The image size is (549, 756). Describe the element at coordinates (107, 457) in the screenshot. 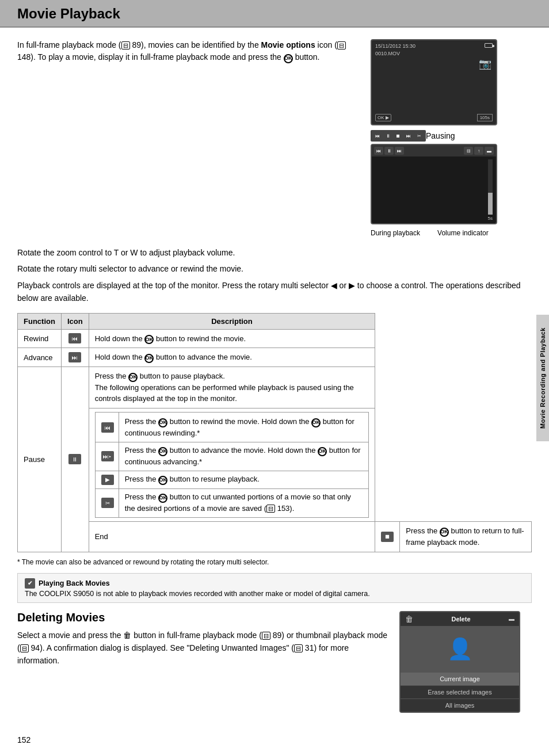

I see `sub-icon2: ⏭▸` at that location.